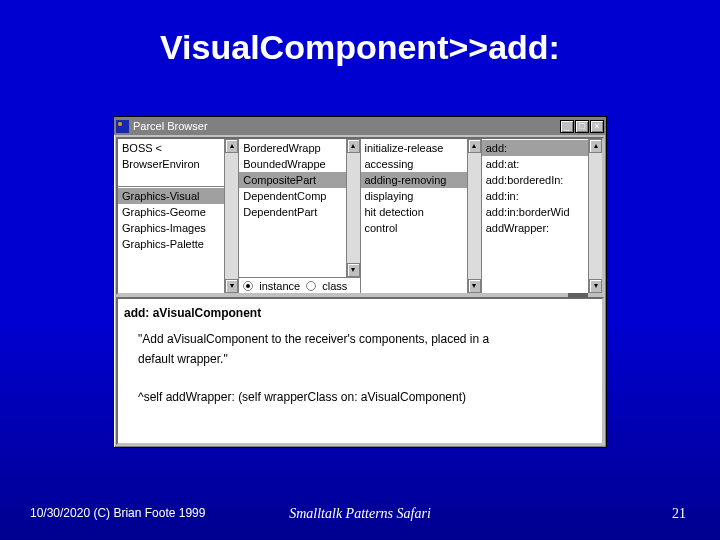 This screenshot has width=720, height=540. Describe the element at coordinates (178, 216) in the screenshot. I see `category-pane: BOSS < BrowserEnviron Graphics-Visual Gr…` at that location.